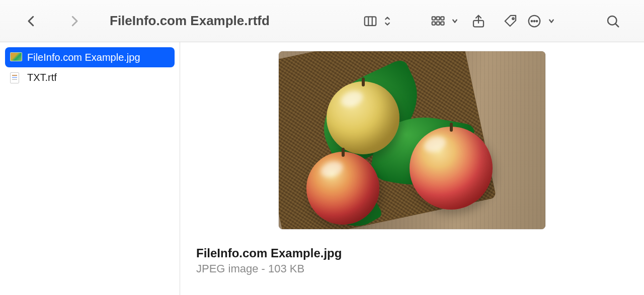 The width and height of the screenshot is (644, 295). Describe the element at coordinates (511, 21) in the screenshot. I see `tags-button` at that location.